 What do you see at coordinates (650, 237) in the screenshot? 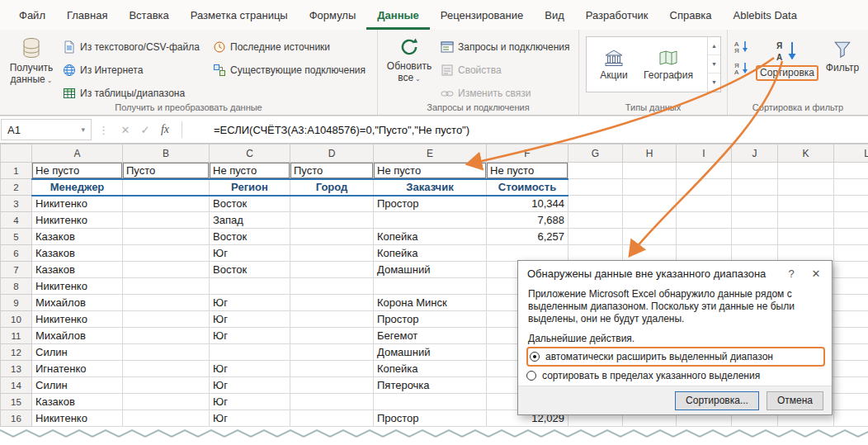
I see `cell-H5` at bounding box center [650, 237].